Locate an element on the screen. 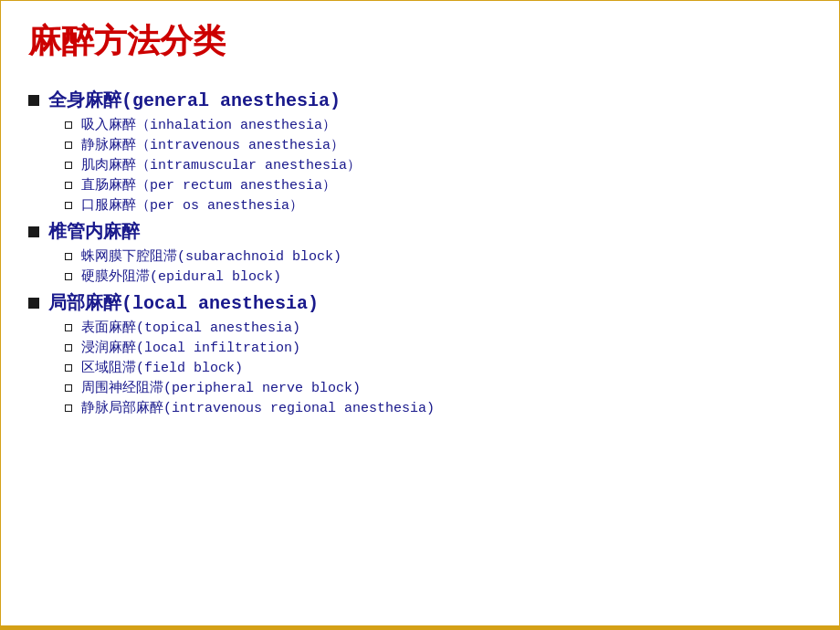  list-item: 区域阻滞(field block) is located at coordinates (438, 367).